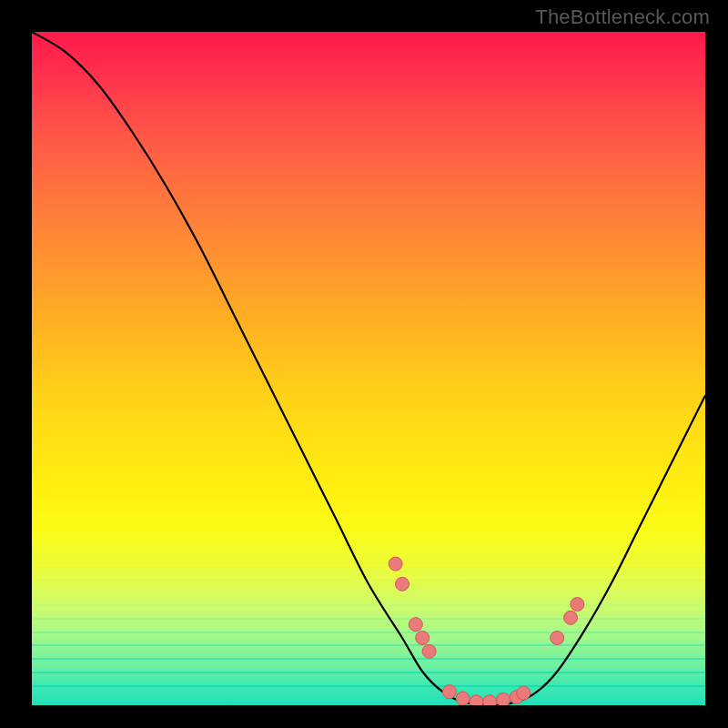  I want to click on curve-markers, so click(486, 632).